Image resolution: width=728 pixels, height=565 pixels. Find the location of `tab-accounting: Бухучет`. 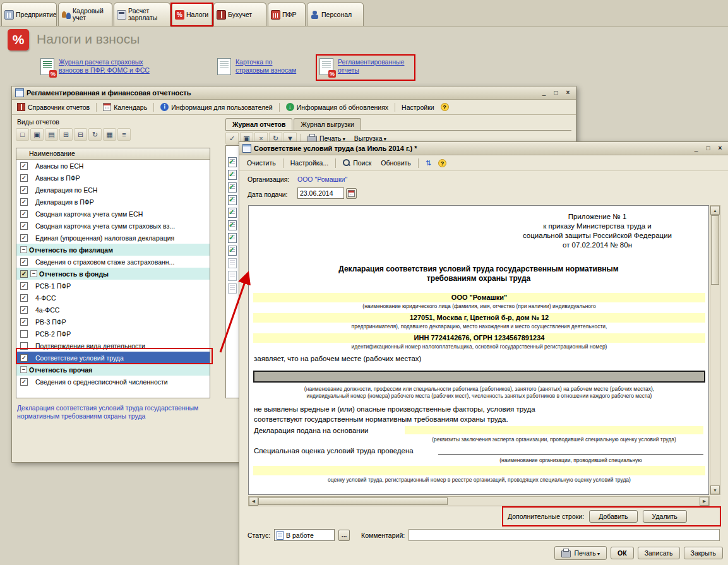

tab-accounting: Бухучет is located at coordinates (240, 14).